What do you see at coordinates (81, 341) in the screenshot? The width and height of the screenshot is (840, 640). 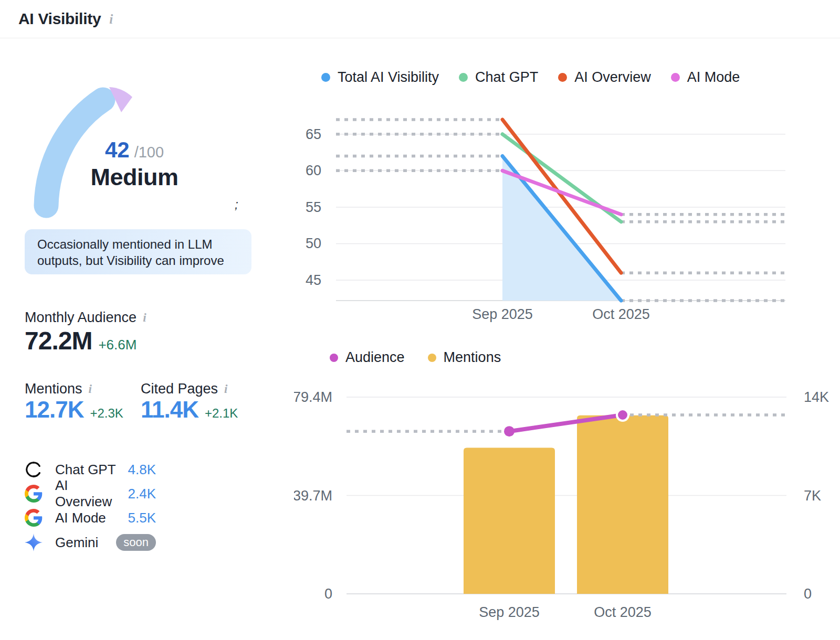 I see `monthly-audience-value-row: 72.2M +6.6M` at bounding box center [81, 341].